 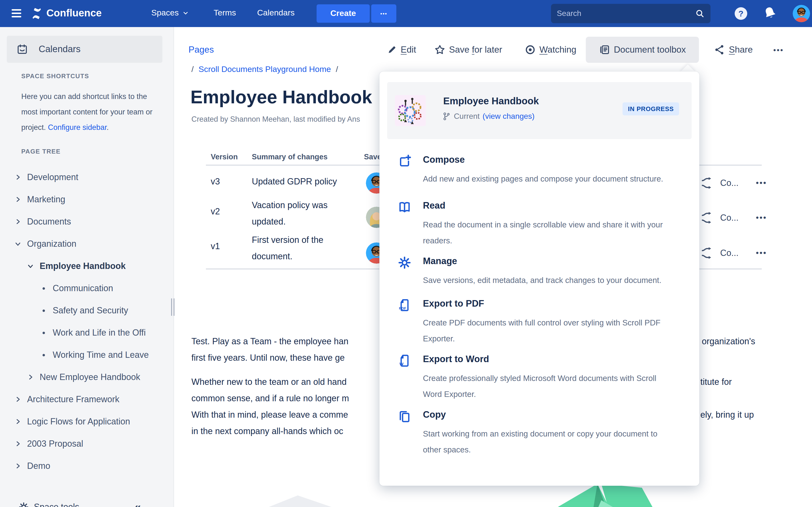 I want to click on confluence-logo-text: Confluence, so click(x=74, y=13).